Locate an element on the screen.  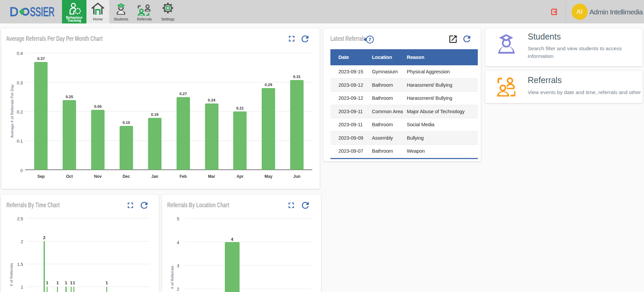
svg-text: D is located at coordinates (14, 12).